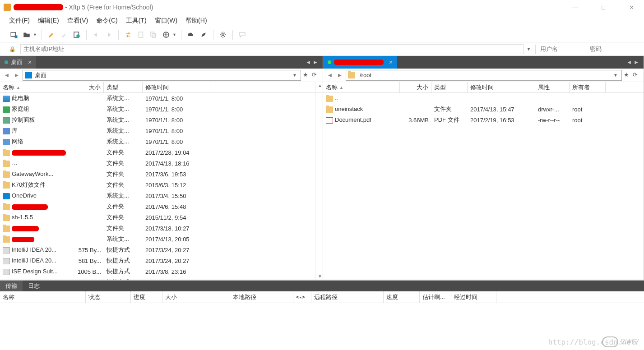 Image resolution: width=644 pixels, height=350 pixels. Describe the element at coordinates (360, 62) in the screenshot. I see `remote-tab: ×` at that location.